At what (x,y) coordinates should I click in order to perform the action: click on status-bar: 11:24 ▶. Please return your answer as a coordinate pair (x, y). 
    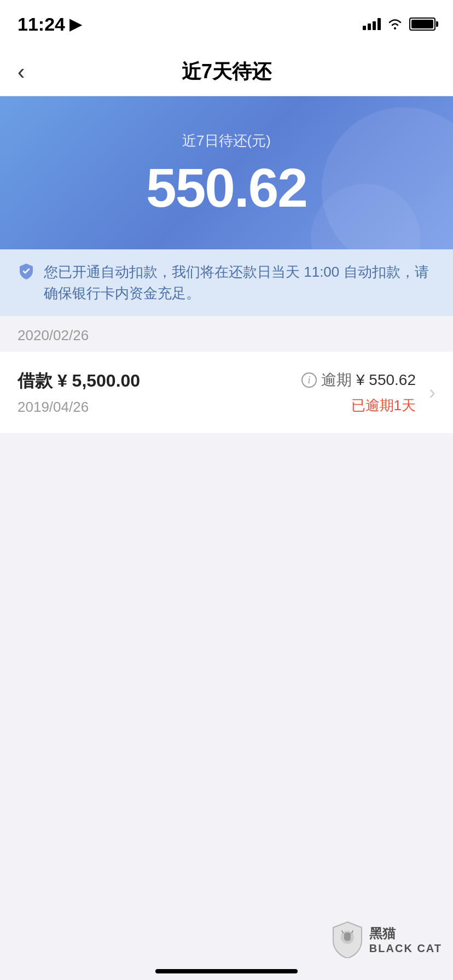
    Looking at the image, I should click on (226, 24).